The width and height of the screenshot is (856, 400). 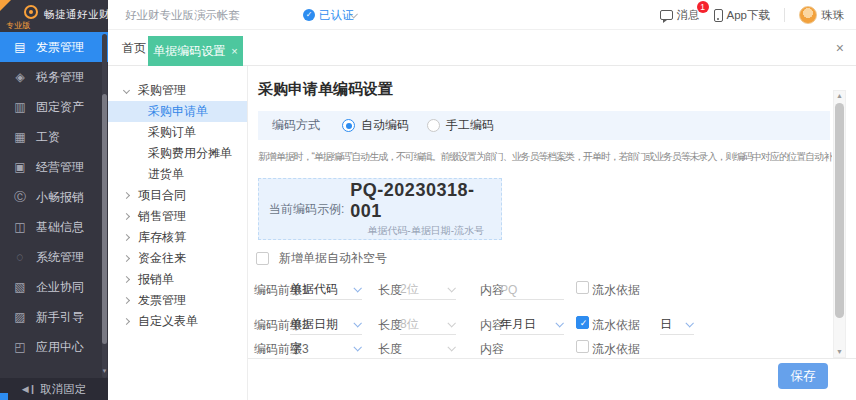 I want to click on radio-auto-coding: 自动编码, so click(x=376, y=126).